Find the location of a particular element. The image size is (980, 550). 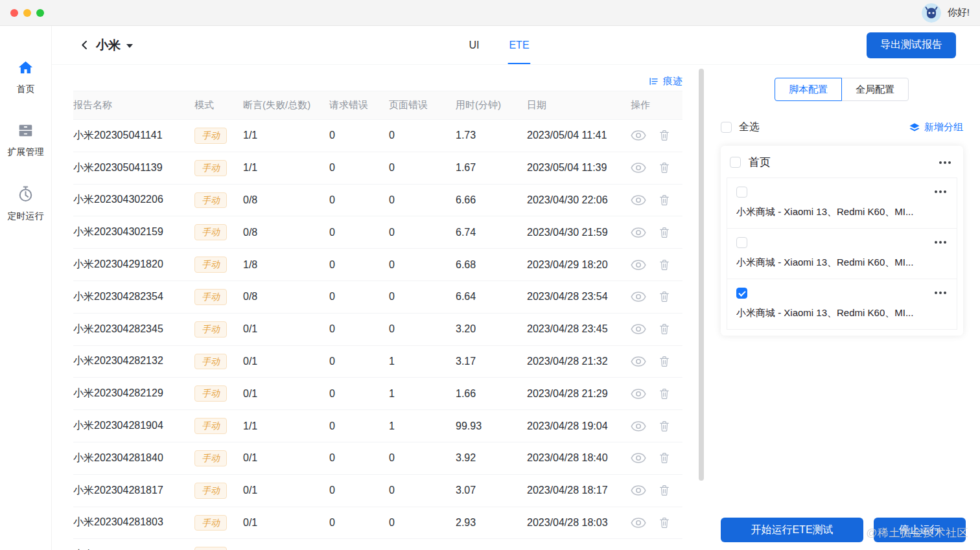

time-cell: 1.66 is located at coordinates (491, 394).